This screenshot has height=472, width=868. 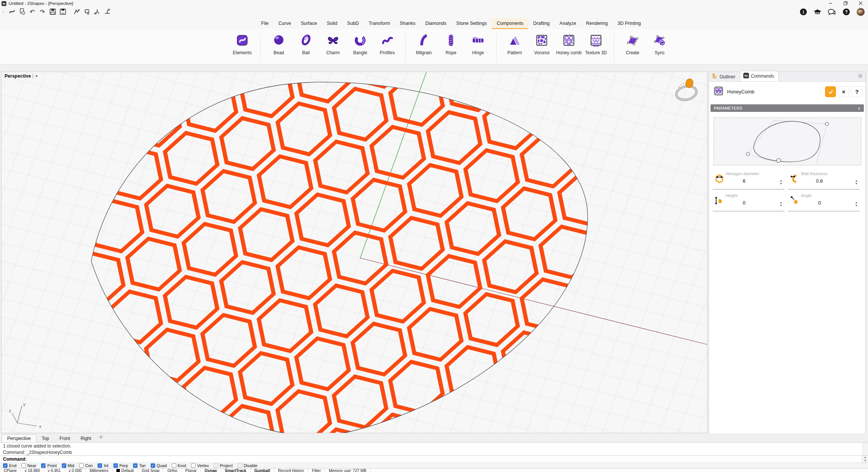 I want to click on ribbon-item-bangle: Bangle, so click(x=360, y=44).